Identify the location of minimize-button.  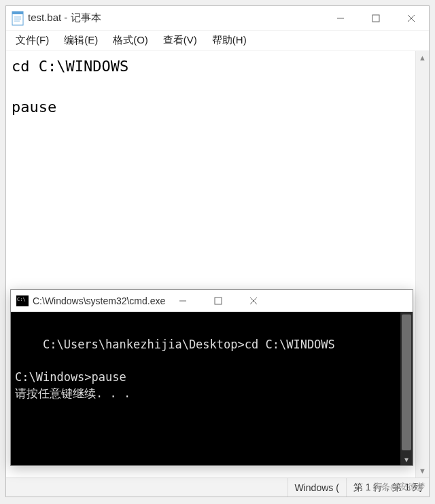
(341, 18).